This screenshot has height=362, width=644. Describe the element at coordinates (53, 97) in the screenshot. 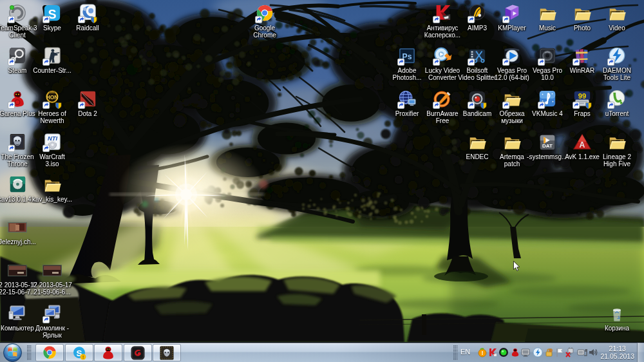

I see `svg-text: HON` at that location.